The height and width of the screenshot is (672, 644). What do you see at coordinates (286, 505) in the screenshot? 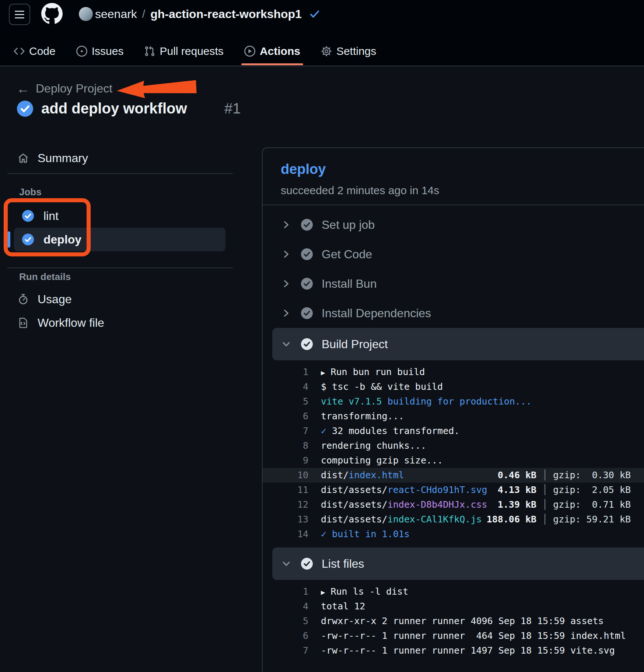
I see `log-line-number: 12` at bounding box center [286, 505].